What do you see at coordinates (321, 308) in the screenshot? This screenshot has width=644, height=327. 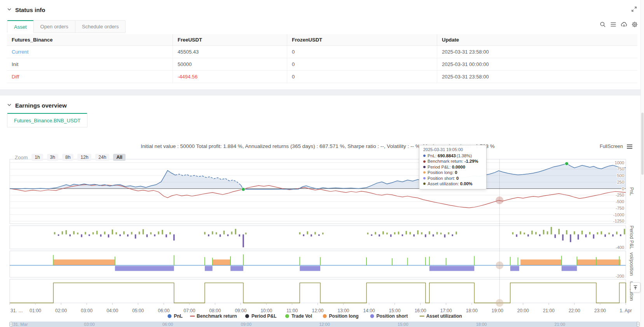 I see `x-axis: 31. …01:0002:0003:0004:0005:0006:0007:00…` at bounding box center [321, 308].